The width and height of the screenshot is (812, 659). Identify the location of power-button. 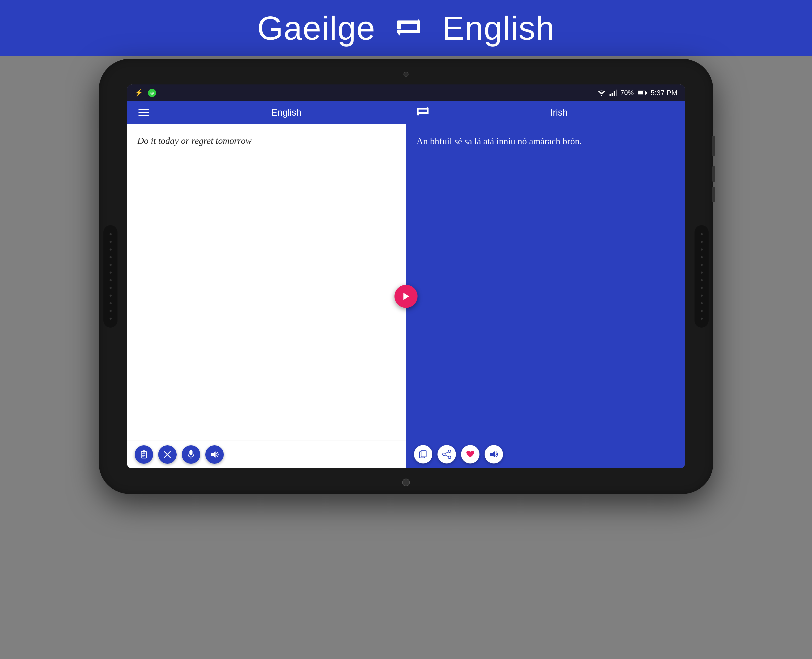
(714, 146).